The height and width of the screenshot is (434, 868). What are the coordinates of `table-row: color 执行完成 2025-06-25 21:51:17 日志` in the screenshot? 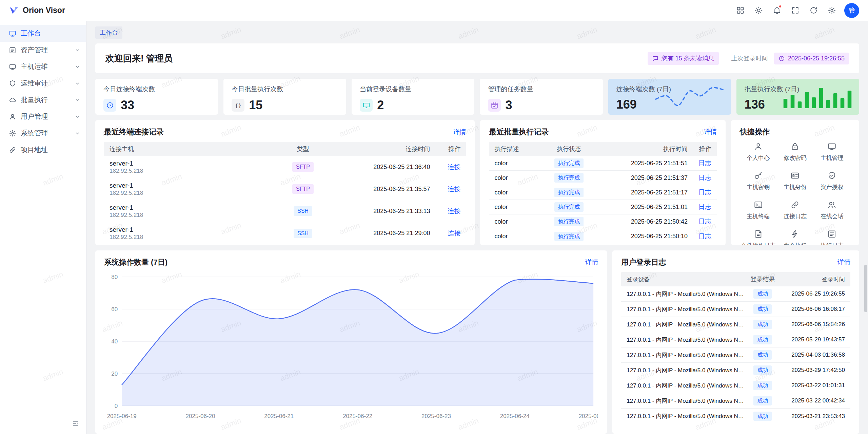 It's located at (603, 193).